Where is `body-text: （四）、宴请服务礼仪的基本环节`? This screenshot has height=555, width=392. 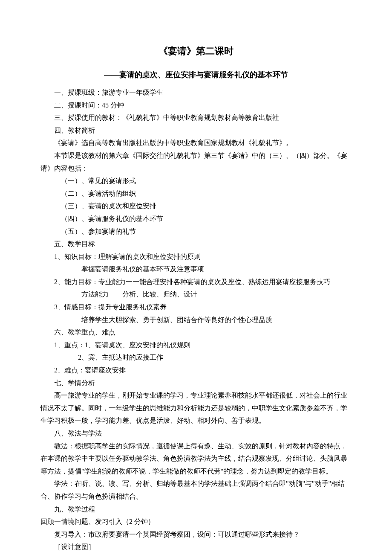 body-text: （四）、宴请服务礼仪的基本环节 is located at coordinates (196, 219).